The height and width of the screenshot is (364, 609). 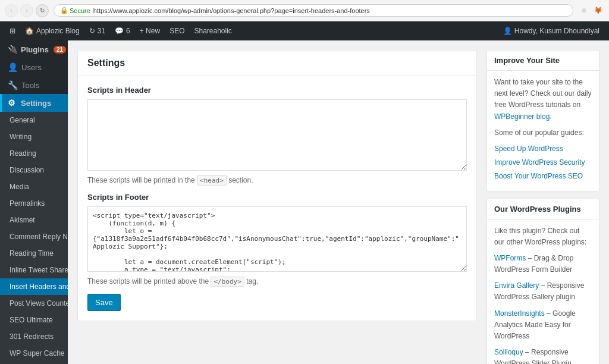 I want to click on envira-link: Envira Gallery, so click(x=516, y=285).